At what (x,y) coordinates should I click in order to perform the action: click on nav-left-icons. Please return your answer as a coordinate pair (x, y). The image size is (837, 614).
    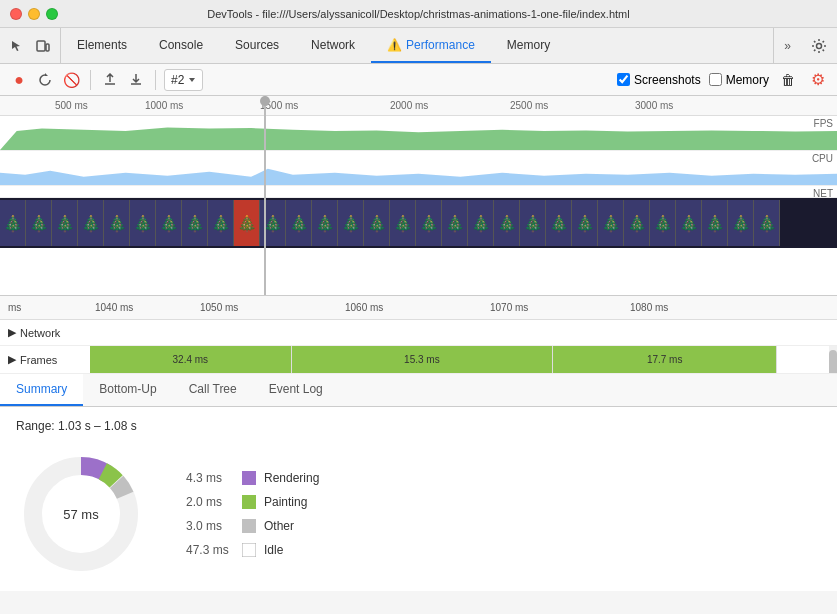
    Looking at the image, I should click on (30, 46).